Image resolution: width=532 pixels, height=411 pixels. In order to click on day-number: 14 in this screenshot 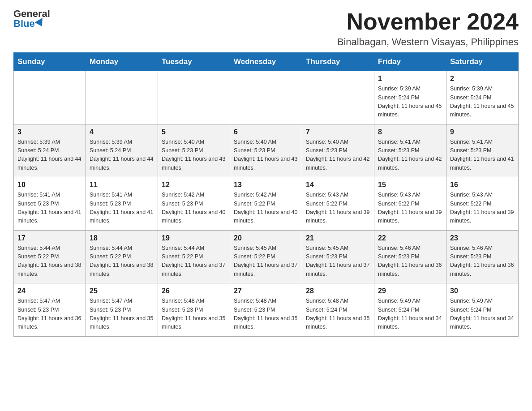, I will do `click(338, 185)`.